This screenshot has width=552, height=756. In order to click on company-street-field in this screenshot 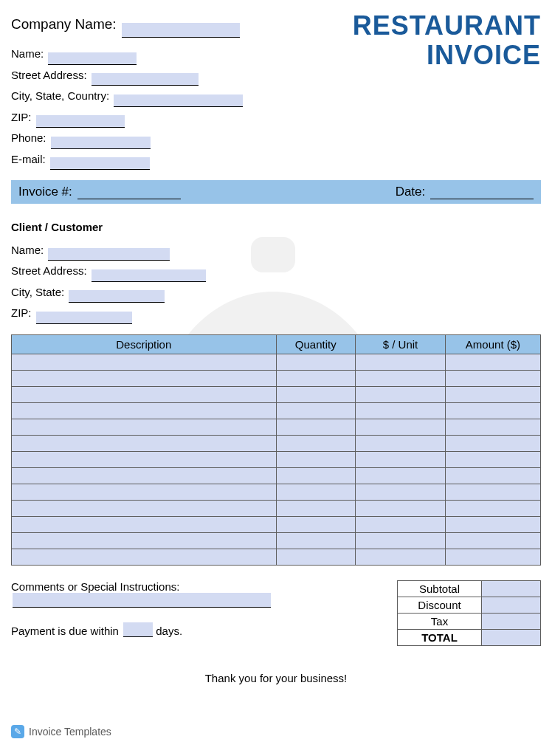, I will do `click(145, 80)`.